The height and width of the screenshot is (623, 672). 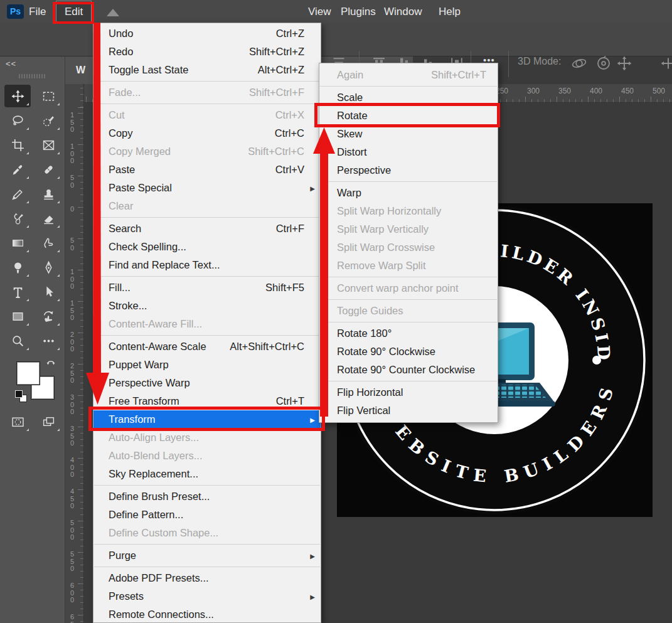 I want to click on submenu-item: Split Warp Horizontally, so click(x=408, y=211).